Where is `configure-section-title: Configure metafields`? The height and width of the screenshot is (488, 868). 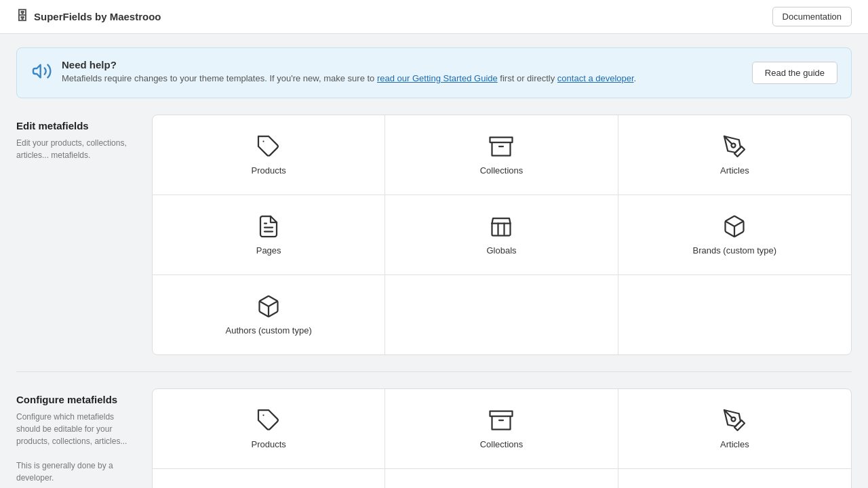 configure-section-title: Configure metafields is located at coordinates (77, 400).